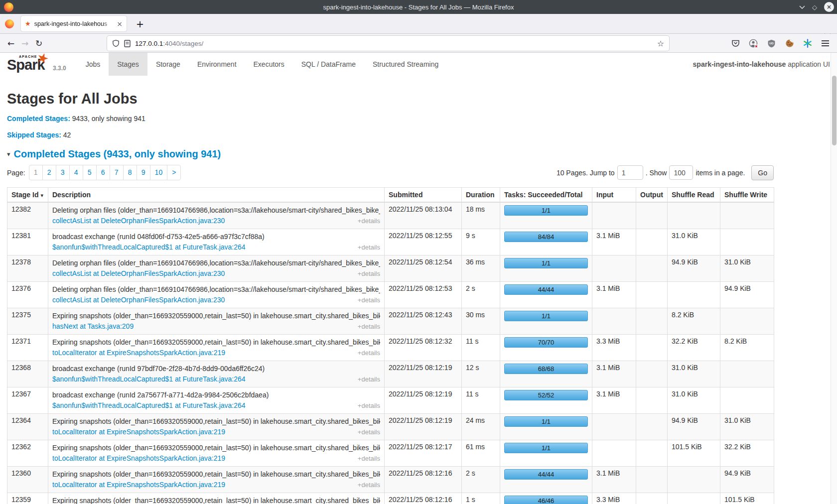  I want to click on col-header-output: Output, so click(652, 195).